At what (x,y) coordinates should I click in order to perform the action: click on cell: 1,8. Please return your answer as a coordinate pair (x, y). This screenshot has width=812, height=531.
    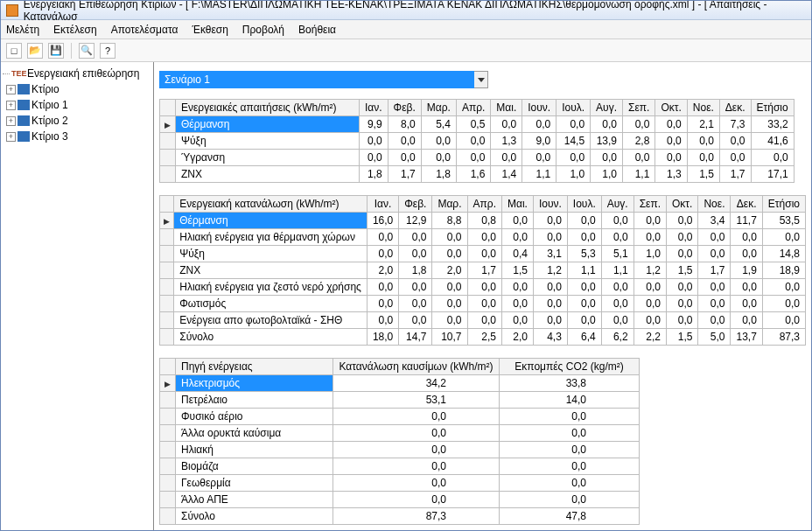
    Looking at the image, I should click on (416, 271).